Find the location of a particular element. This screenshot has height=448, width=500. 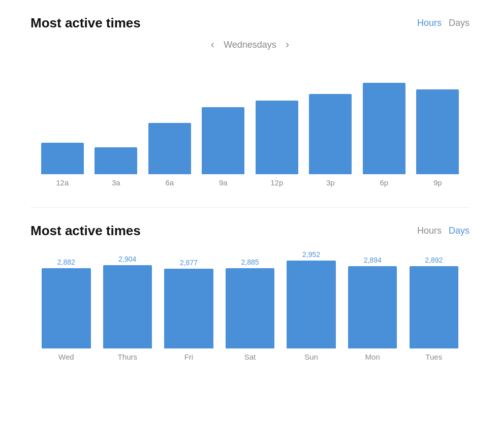

days-bar-group-1: 2,904 is located at coordinates (128, 302).